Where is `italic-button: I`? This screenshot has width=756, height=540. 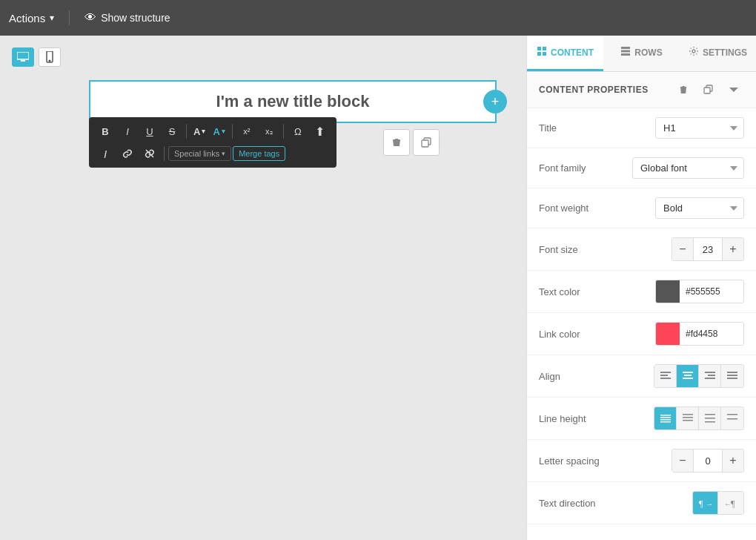 italic-button: I is located at coordinates (127, 131).